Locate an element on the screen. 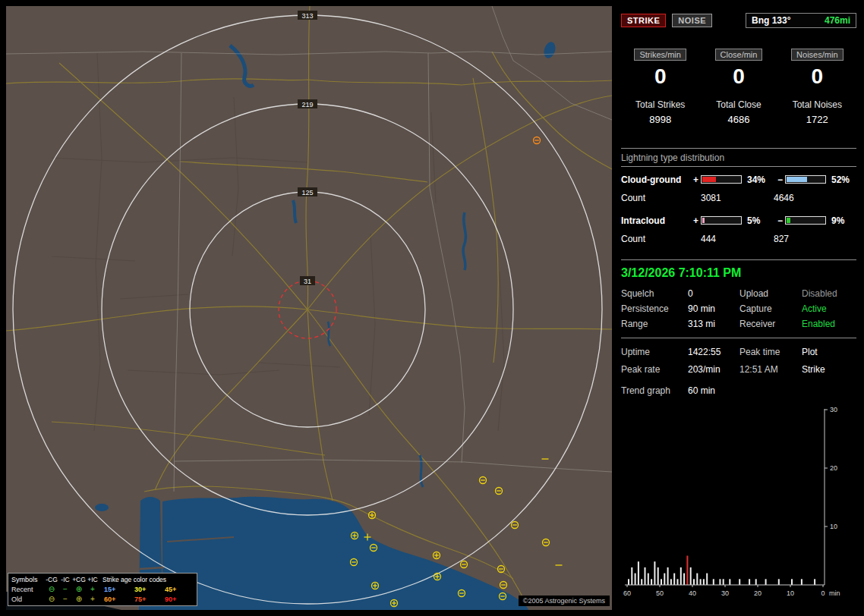  cloud-ground-row: Cloud-ground + 34% − 52% is located at coordinates (739, 179).